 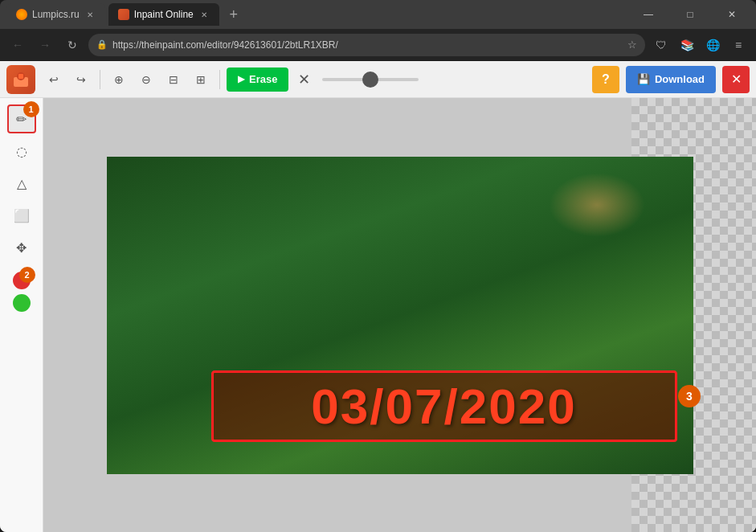 I want to click on menu-icon: ≡, so click(x=738, y=45).